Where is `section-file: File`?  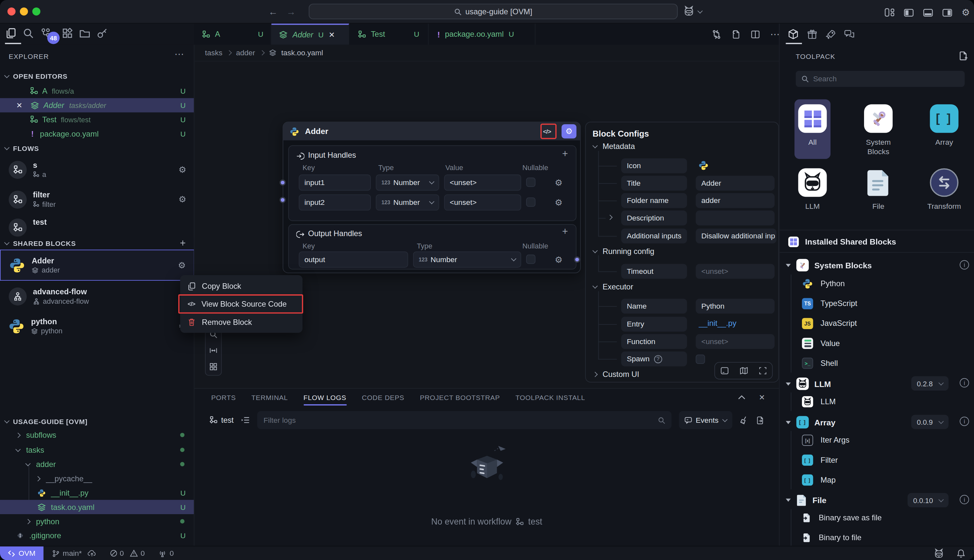
section-file: File is located at coordinates (806, 500).